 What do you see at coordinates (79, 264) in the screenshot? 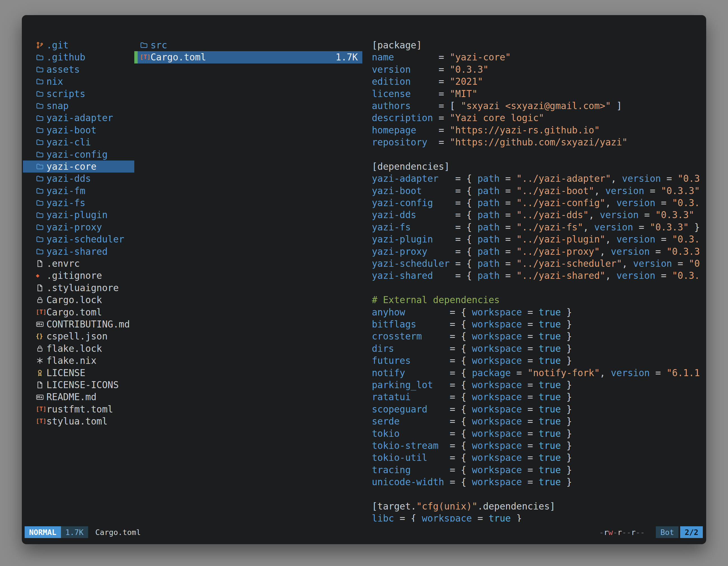
I see `file-row: .envrc` at bounding box center [79, 264].